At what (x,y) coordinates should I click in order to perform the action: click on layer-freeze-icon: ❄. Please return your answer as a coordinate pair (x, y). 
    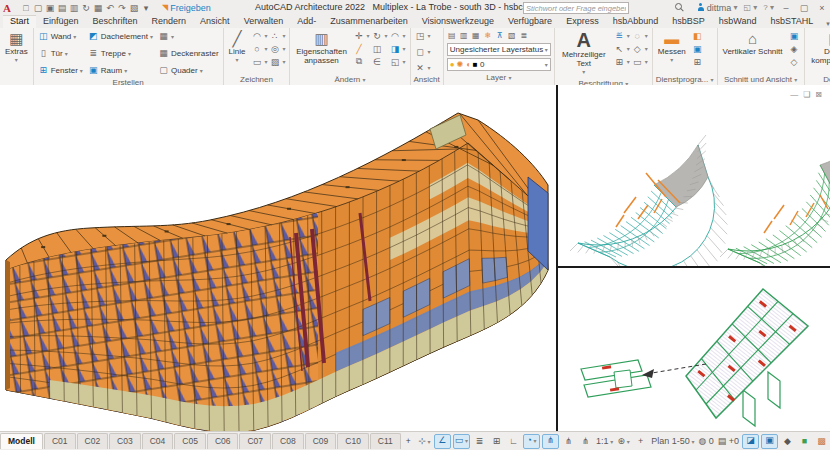
    Looking at the image, I should click on (488, 36).